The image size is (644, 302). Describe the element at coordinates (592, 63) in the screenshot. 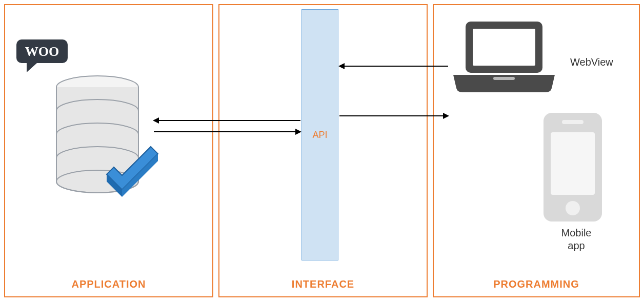

I see `webview-label: WebView` at that location.